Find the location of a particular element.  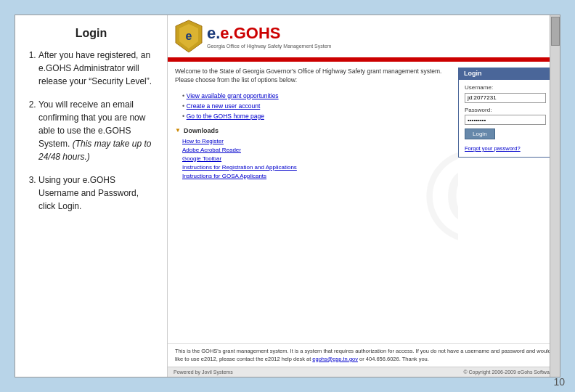

bottom-notice-text-2: or 404.656.6026. Thank you. is located at coordinates (393, 359).